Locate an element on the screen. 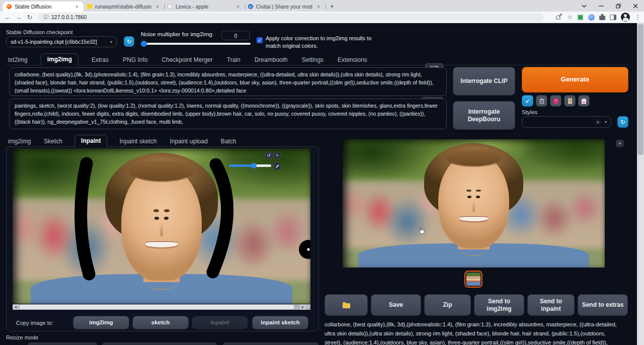 The image size is (644, 345). folder-icon is located at coordinates (346, 305).